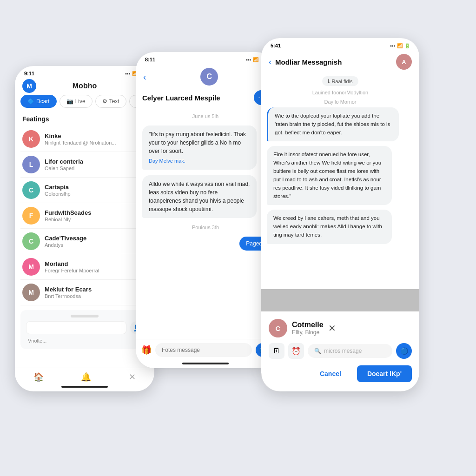 The image size is (476, 476). Describe the element at coordinates (199, 197) in the screenshot. I see `message-bubble: Alldo we white it ways vas non vrail mad…` at that location.